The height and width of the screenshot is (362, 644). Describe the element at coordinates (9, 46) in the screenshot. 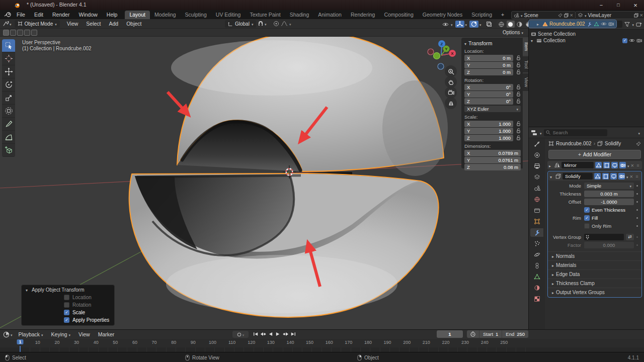

I see `tool-select-box` at that location.